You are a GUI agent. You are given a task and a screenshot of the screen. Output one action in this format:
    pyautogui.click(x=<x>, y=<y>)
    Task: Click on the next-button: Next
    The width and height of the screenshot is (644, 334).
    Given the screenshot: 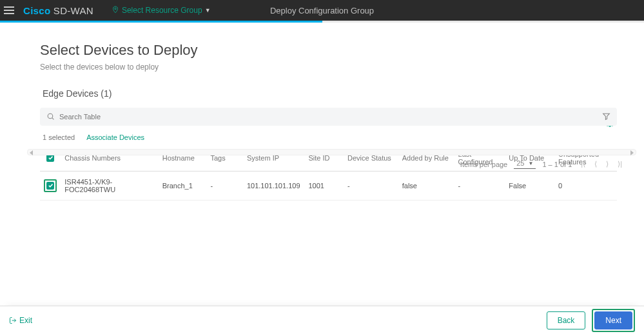 What is the action you would take?
    pyautogui.click(x=614, y=320)
    